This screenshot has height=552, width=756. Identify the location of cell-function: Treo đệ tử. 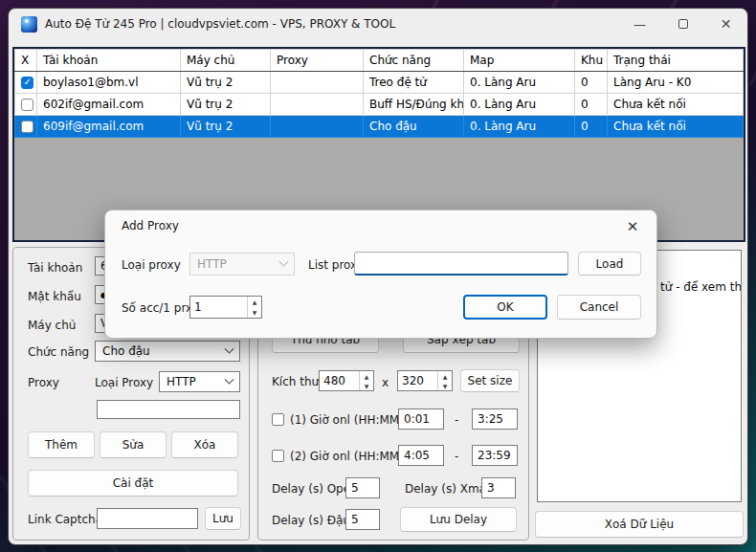
(413, 82).